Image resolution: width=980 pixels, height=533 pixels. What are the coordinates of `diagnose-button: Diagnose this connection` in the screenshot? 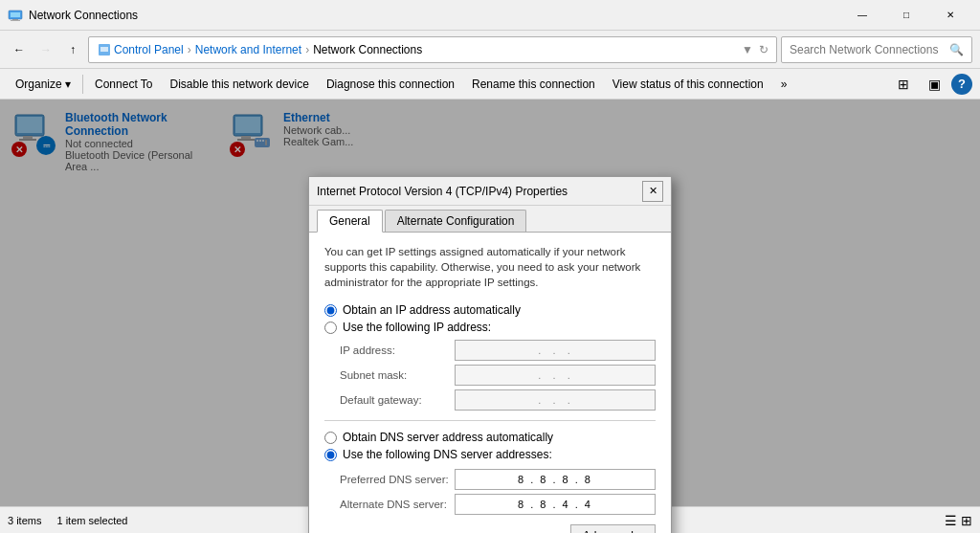 It's located at (390, 84).